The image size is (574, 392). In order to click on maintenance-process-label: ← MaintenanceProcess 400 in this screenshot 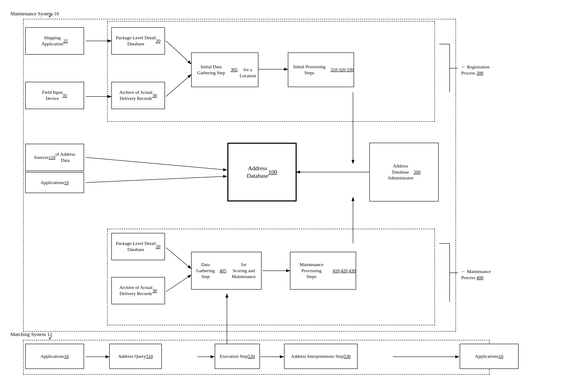, I will do `click(476, 275)`.